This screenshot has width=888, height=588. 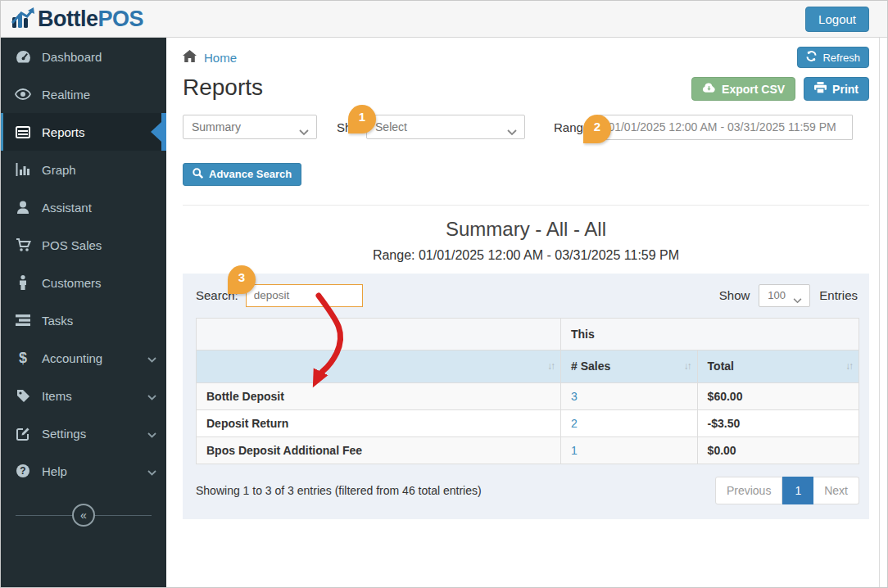 What do you see at coordinates (709, 89) in the screenshot?
I see `cloud-download-icon` at bounding box center [709, 89].